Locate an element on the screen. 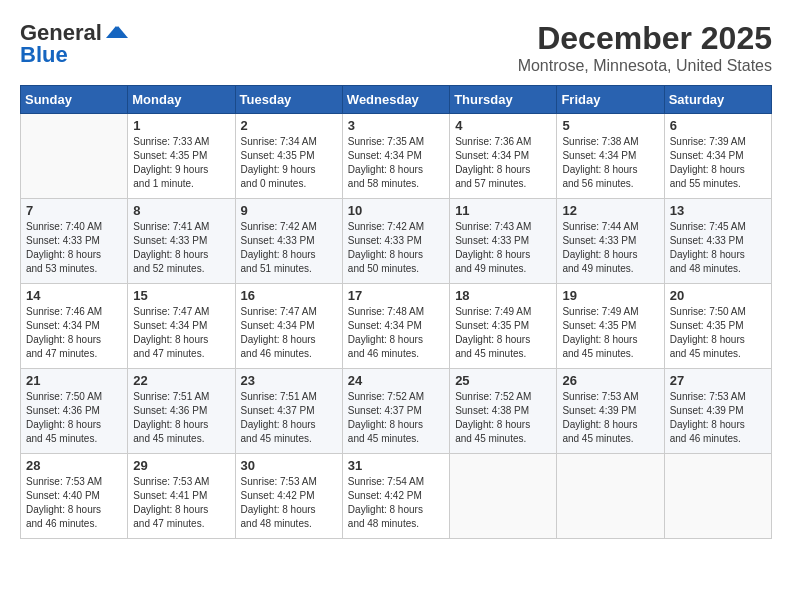 Image resolution: width=792 pixels, height=612 pixels. week-row-2: 7Sunrise: 7:40 AM Sunset: 4:33 PM Daylig… is located at coordinates (396, 242).